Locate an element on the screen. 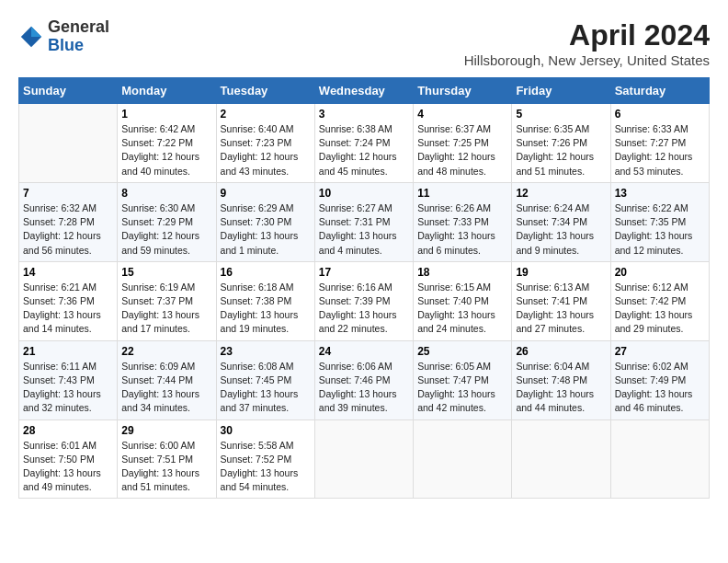 This screenshot has height=563, width=728. day-number: 25 is located at coordinates (462, 351).